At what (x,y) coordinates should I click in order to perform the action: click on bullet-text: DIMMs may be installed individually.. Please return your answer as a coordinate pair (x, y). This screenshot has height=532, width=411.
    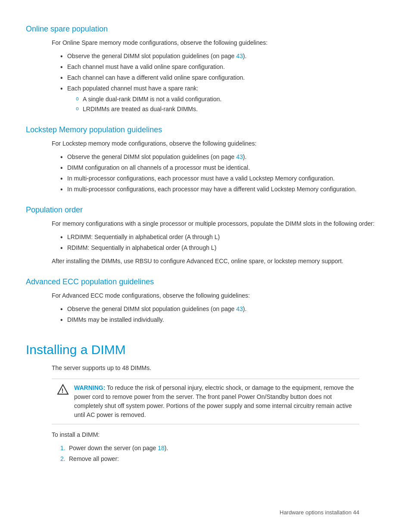
    Looking at the image, I should click on (115, 320).